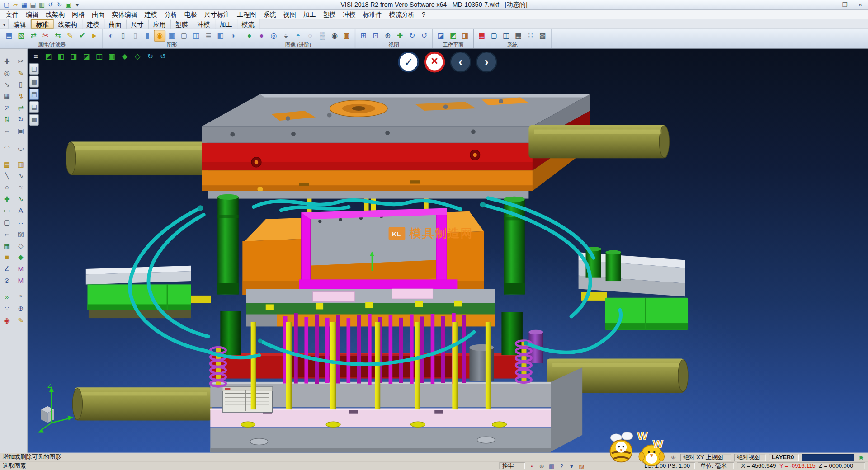 Image resolution: width=868 pixels, height=470 pixels. I want to click on undo-icon: ↺, so click(51, 5).